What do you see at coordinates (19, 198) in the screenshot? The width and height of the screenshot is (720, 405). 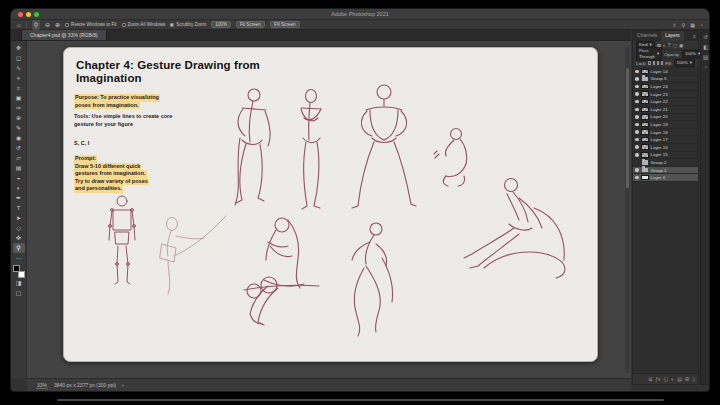 I see `pen-tool: ✒` at bounding box center [19, 198].